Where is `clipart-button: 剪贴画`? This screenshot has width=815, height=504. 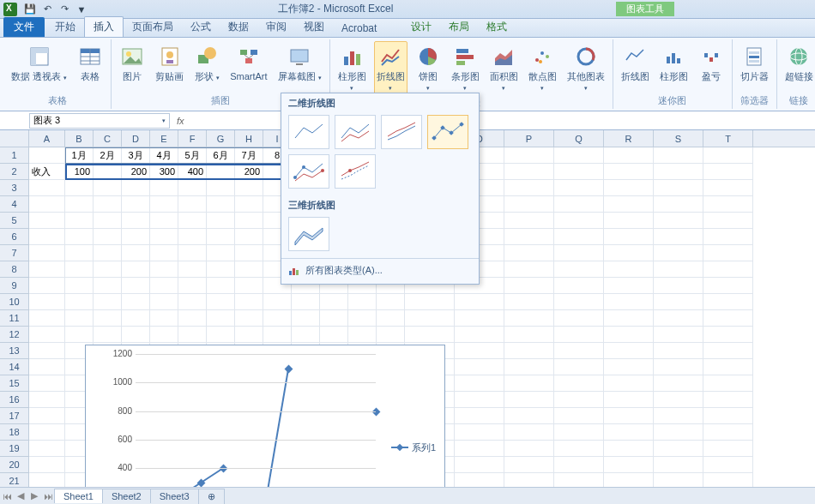 clipart-button: 剪贴画 is located at coordinates (170, 63).